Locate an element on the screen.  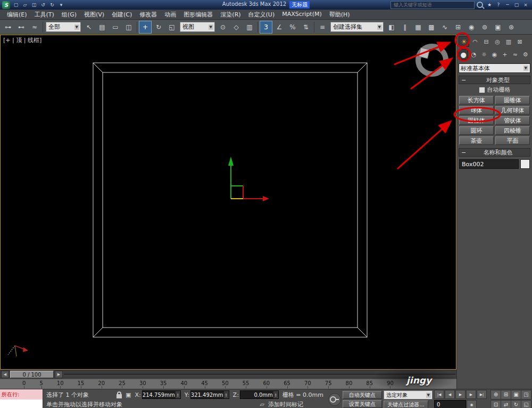
menu-item: 自定义(U) is located at coordinates (262, 15).